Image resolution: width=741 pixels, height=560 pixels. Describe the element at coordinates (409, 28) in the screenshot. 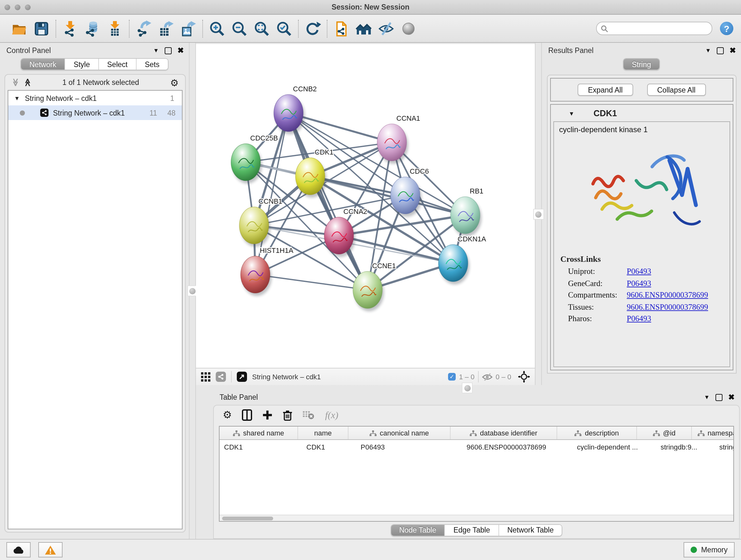

I see `appearance-sphere-icon` at that location.